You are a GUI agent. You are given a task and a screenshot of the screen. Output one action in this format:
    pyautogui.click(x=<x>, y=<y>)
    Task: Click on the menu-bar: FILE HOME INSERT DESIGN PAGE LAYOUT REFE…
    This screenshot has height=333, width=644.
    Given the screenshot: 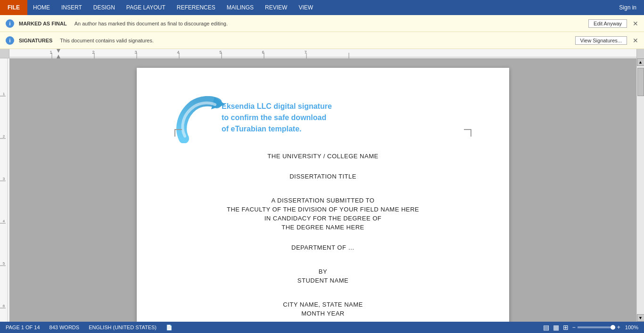 What is the action you would take?
    pyautogui.click(x=322, y=8)
    